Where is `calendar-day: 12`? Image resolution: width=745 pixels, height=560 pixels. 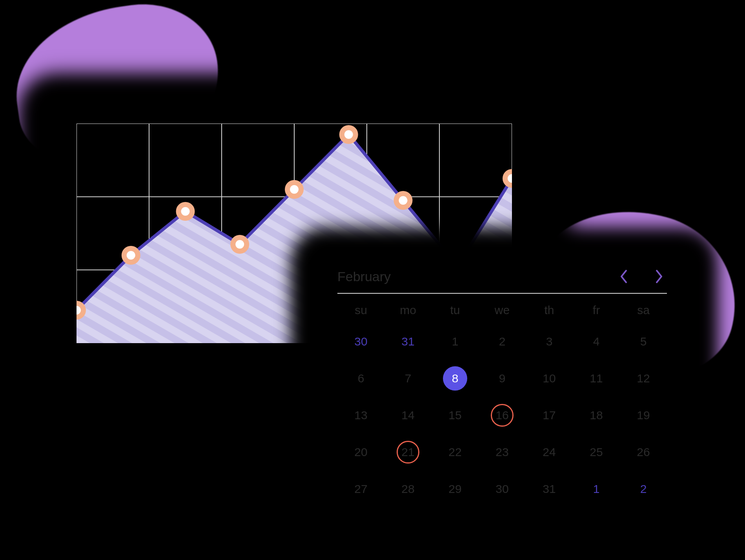 calendar-day: 12 is located at coordinates (643, 378).